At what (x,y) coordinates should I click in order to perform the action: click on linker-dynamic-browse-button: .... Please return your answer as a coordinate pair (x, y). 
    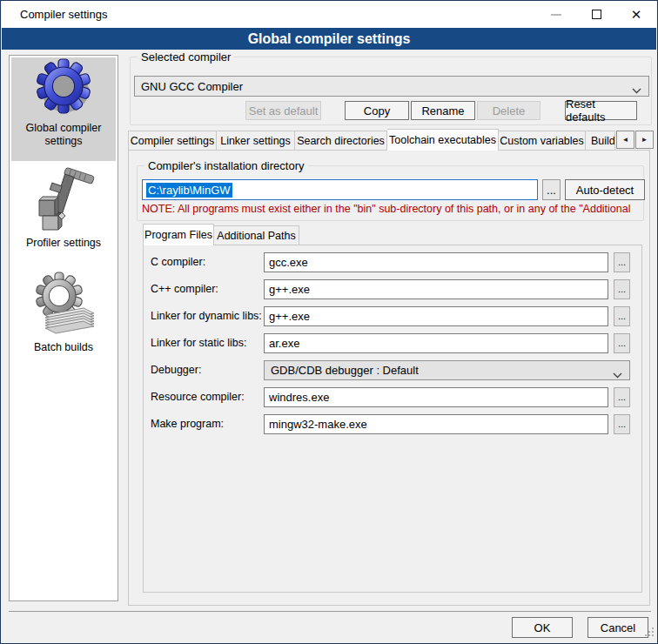
    Looking at the image, I should click on (621, 317).